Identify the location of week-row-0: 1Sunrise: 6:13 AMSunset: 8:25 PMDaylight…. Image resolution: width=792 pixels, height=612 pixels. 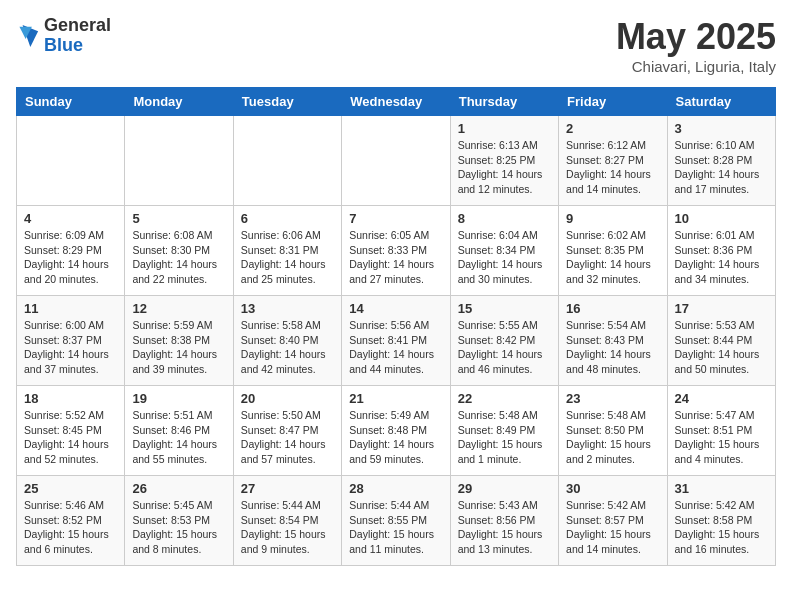
(396, 161).